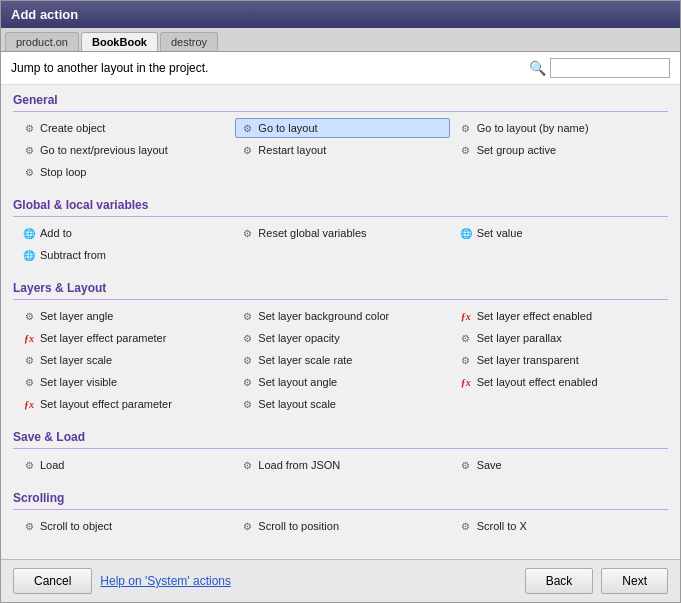 This screenshot has width=681, height=603. What do you see at coordinates (340, 440) in the screenshot?
I see `section-save-load-header: Save & Load` at bounding box center [340, 440].